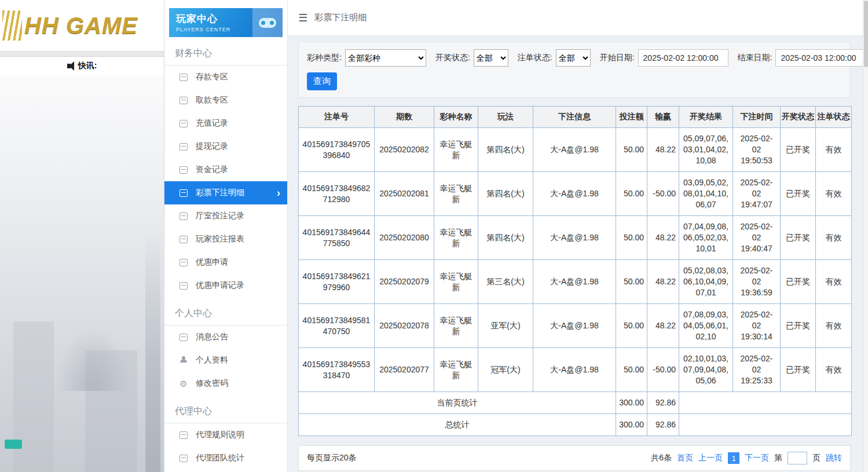 The image size is (868, 472). Describe the element at coordinates (226, 262) in the screenshot. I see `sidebar-item-promo-apply: 优惠申请` at that location.